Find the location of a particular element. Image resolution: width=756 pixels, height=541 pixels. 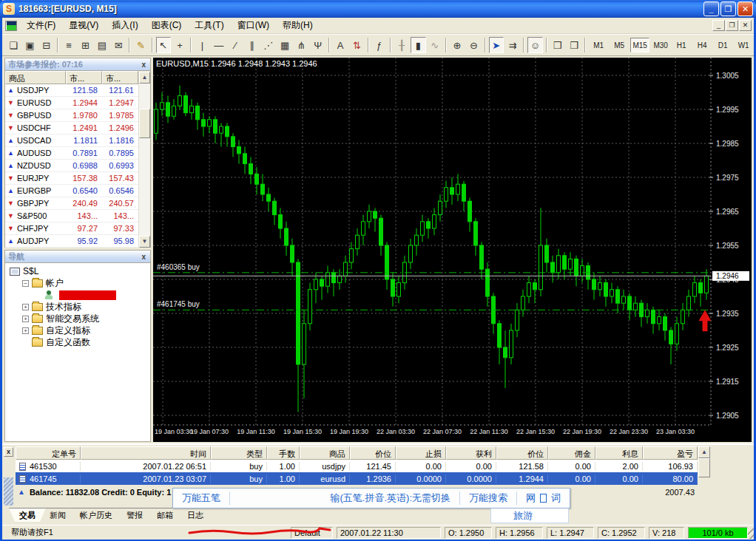

navigator-item-S$L: S$L is located at coordinates (78, 271).